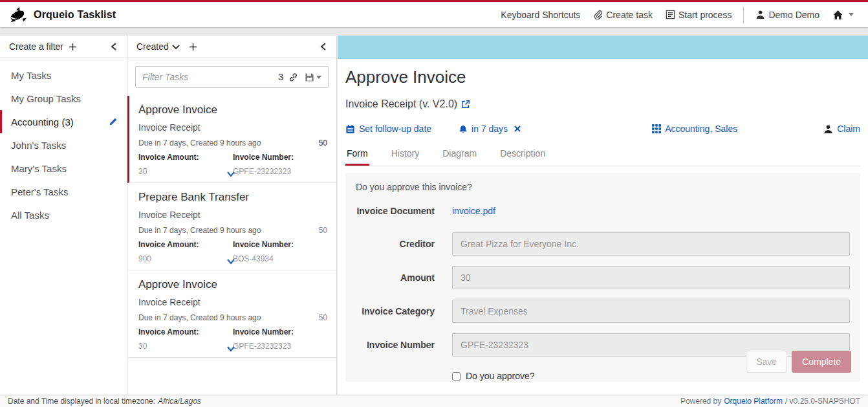 The height and width of the screenshot is (407, 868). Describe the element at coordinates (603, 155) in the screenshot. I see `detail-tabs: Form History Diagram Description` at that location.